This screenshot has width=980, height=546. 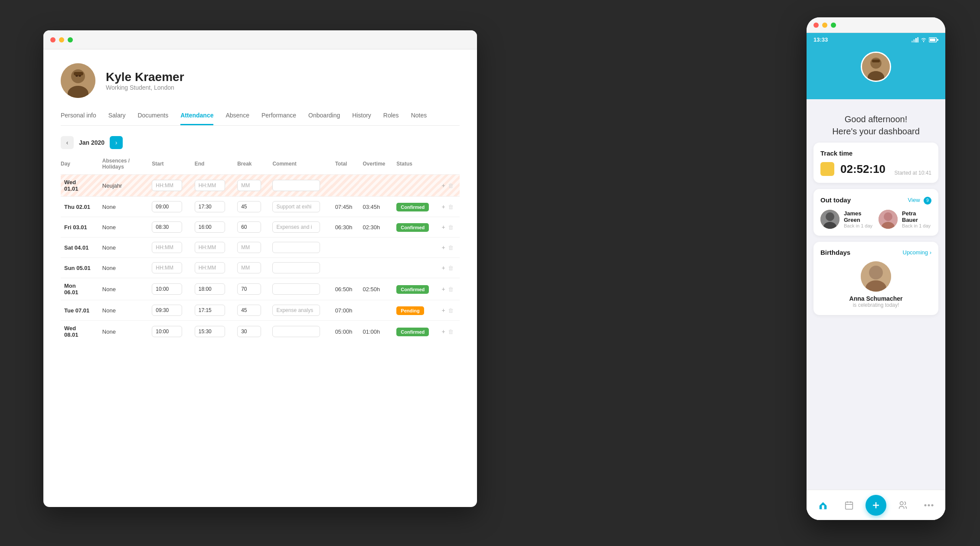 What do you see at coordinates (362, 119) in the screenshot?
I see `tab-history: History` at bounding box center [362, 119].